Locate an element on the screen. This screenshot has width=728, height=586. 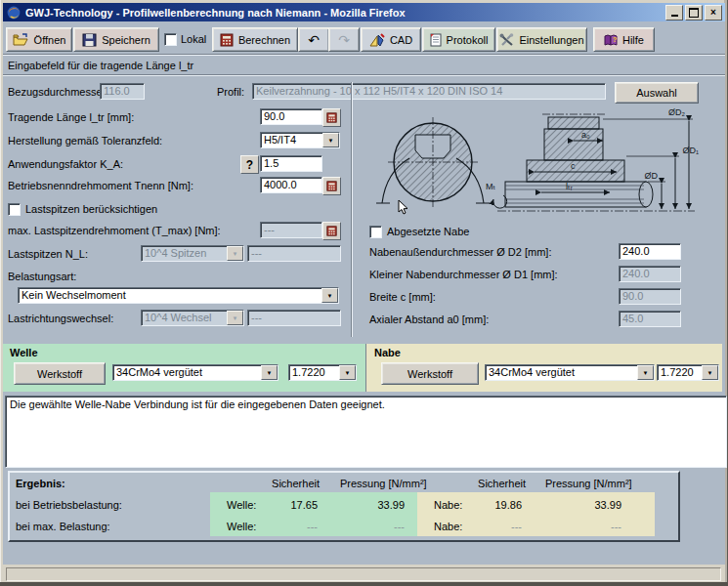
direction-change-field: --- is located at coordinates (294, 318).